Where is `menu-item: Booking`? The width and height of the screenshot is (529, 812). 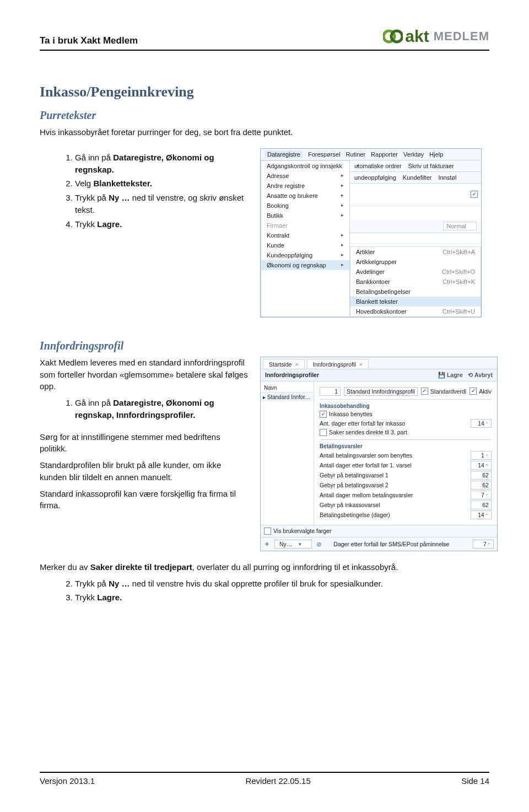 menu-item: Booking is located at coordinates (305, 206).